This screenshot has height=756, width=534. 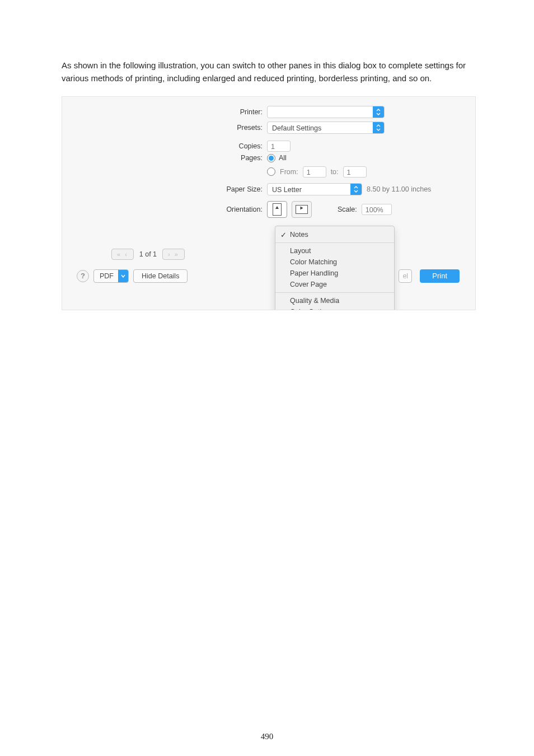 What do you see at coordinates (335, 301) in the screenshot?
I see `menu-quality-media: Quality & Media` at bounding box center [335, 301].